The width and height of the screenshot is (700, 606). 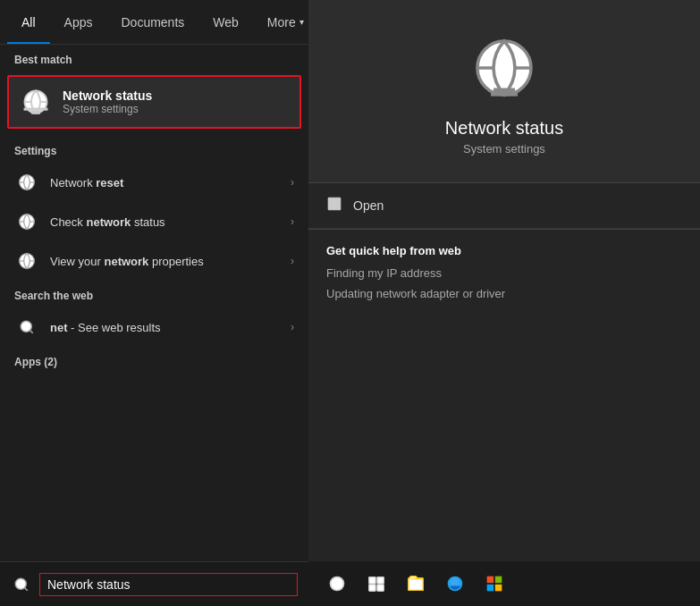 What do you see at coordinates (292, 182) in the screenshot?
I see `chevron-right-icon: ›` at bounding box center [292, 182].